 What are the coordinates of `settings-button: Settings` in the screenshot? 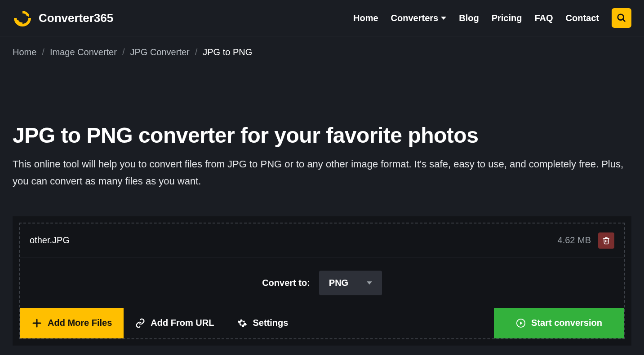 It's located at (262, 323).